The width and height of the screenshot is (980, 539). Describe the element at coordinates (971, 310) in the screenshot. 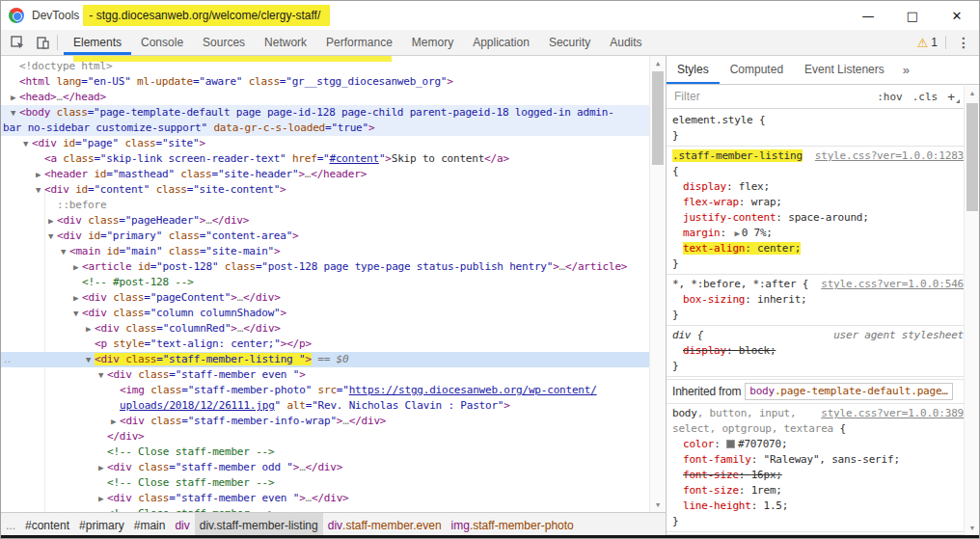

I see `styles-scrollbar: ▲ ▼` at that location.